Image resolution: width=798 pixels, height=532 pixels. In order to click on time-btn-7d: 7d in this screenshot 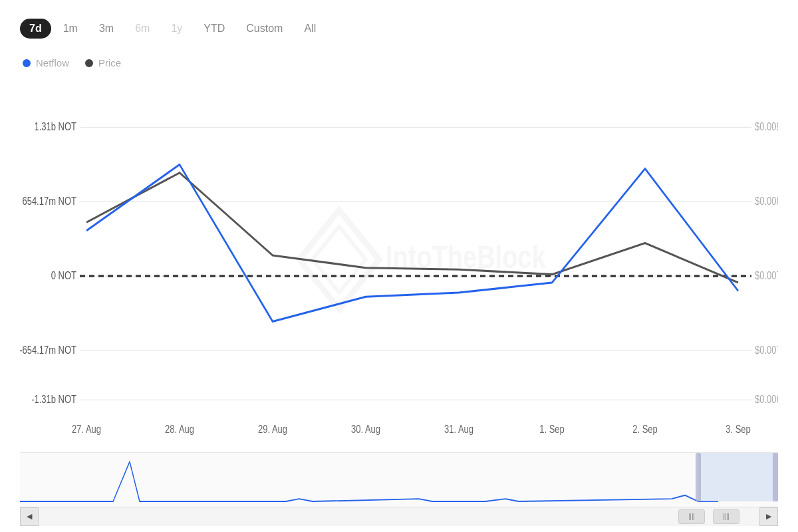, I will do `click(36, 29)`.